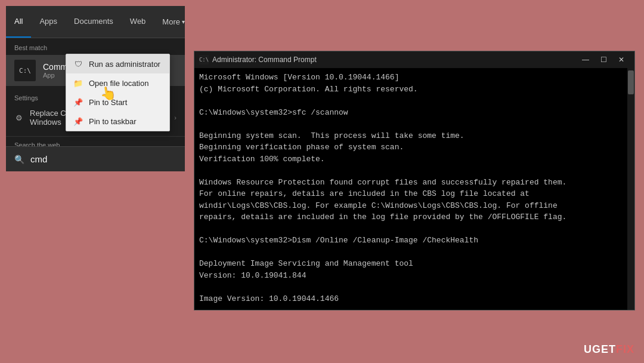 The height and width of the screenshot is (363, 644). I want to click on tabs-bar: All Apps Documents Web More ▾, so click(95, 22).